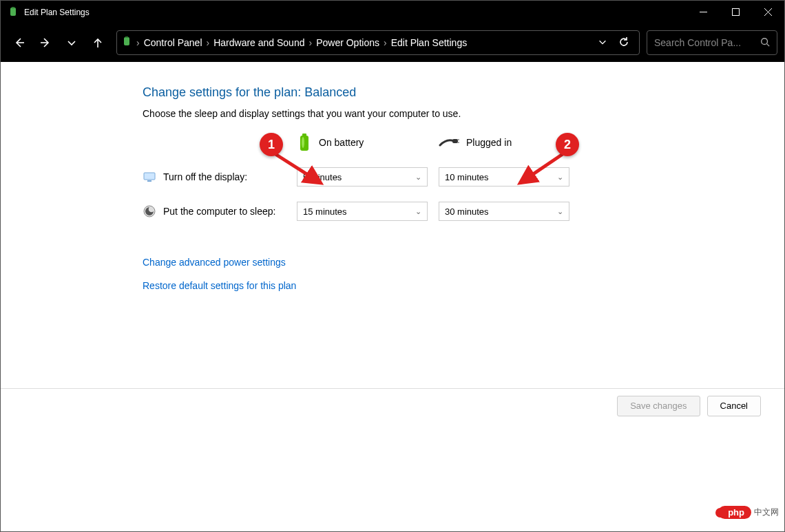 The image size is (785, 532). I want to click on column-label: On battery, so click(342, 142).